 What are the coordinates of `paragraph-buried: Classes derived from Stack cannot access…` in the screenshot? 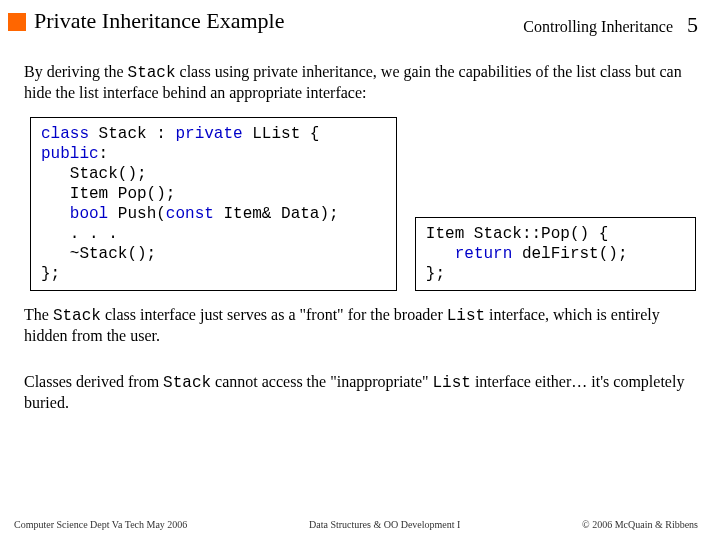 It's located at (360, 392).